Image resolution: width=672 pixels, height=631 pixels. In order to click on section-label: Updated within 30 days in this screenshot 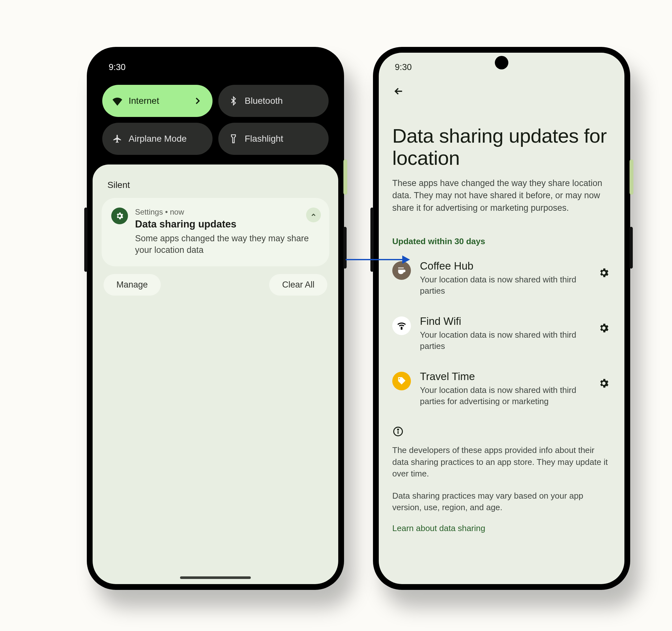, I will do `click(502, 242)`.